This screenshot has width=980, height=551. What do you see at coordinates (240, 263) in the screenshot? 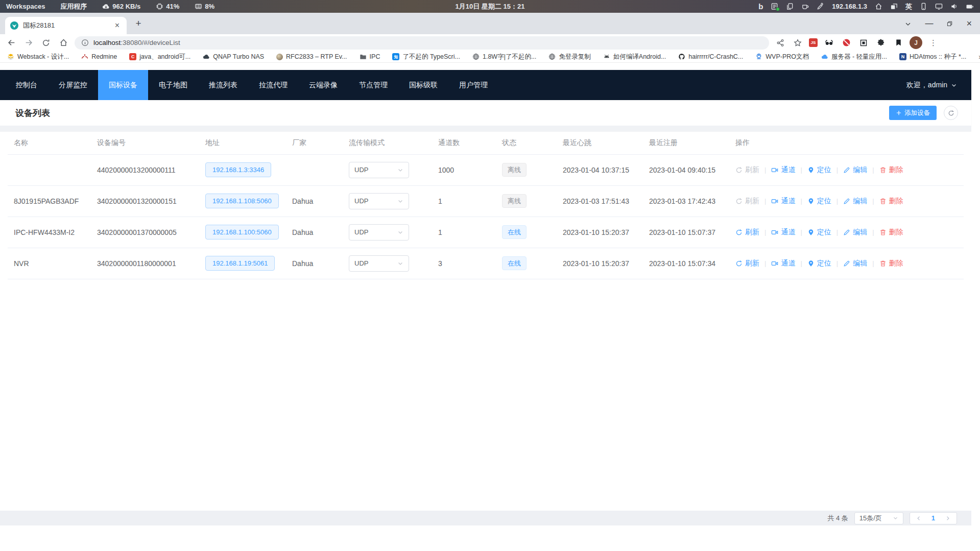
I see `device-address-button: 192.168.1.19:5061` at bounding box center [240, 263].